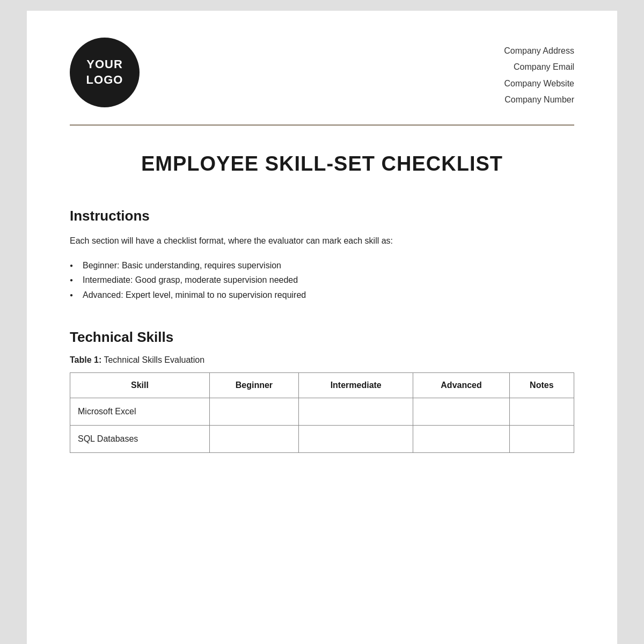 The image size is (644, 644). I want to click on skills-table: Skill Beginner Intermediate Advanced Not…, so click(322, 413).